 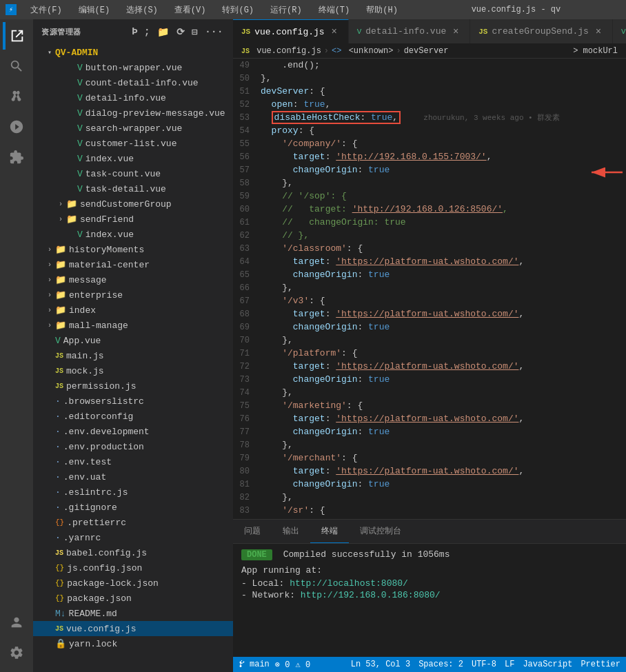 What do you see at coordinates (133, 431) in the screenshot?
I see `list-item: · .env.development` at bounding box center [133, 431].